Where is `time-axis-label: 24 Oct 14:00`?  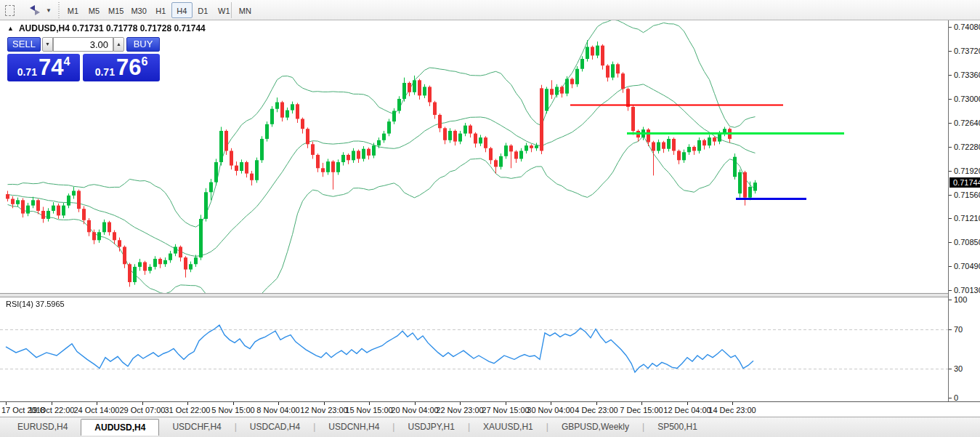 time-axis-label: 24 Oct 14:00 is located at coordinates (97, 410).